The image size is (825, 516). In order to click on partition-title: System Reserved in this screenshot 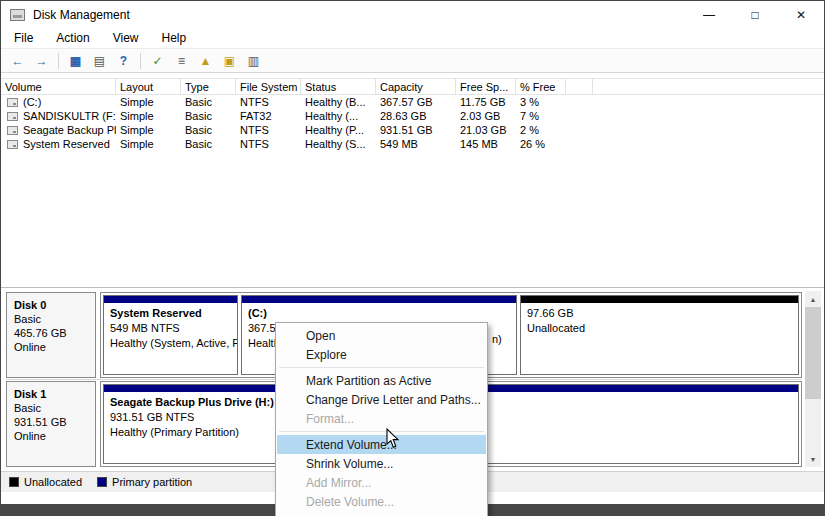, I will do `click(170, 314)`.